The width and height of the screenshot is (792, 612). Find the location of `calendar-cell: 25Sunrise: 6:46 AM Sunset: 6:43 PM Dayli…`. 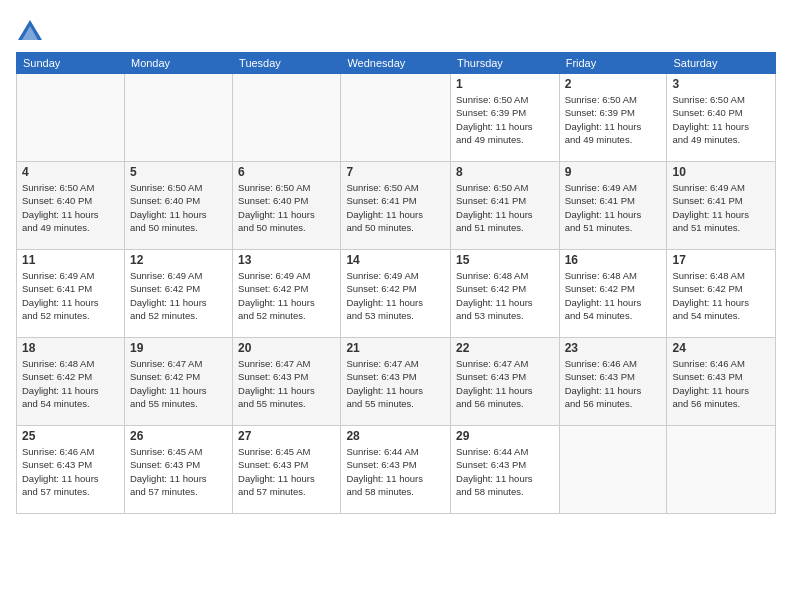

calendar-cell: 25Sunrise: 6:46 AM Sunset: 6:43 PM Dayli… is located at coordinates (71, 470).